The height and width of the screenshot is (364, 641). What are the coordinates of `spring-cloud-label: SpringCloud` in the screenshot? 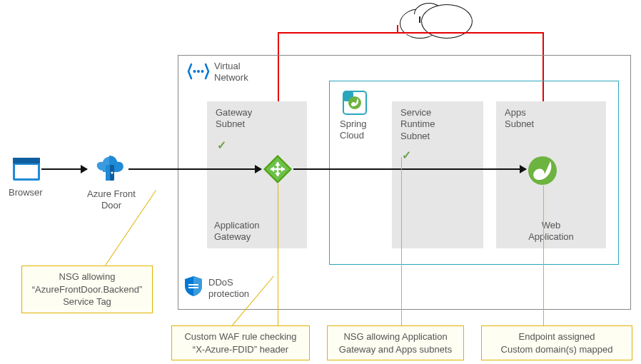 It's located at (353, 130).